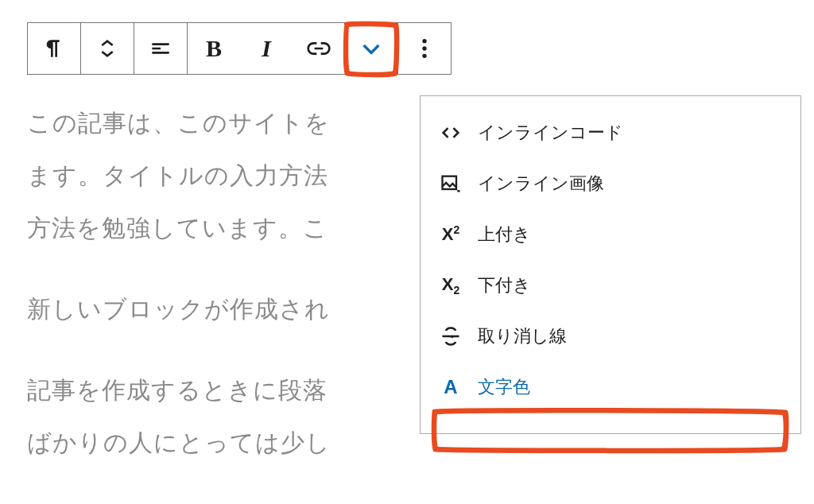 Image resolution: width=814 pixels, height=504 pixels. I want to click on dropdown-item-superscript: X2 上付き, so click(610, 235).